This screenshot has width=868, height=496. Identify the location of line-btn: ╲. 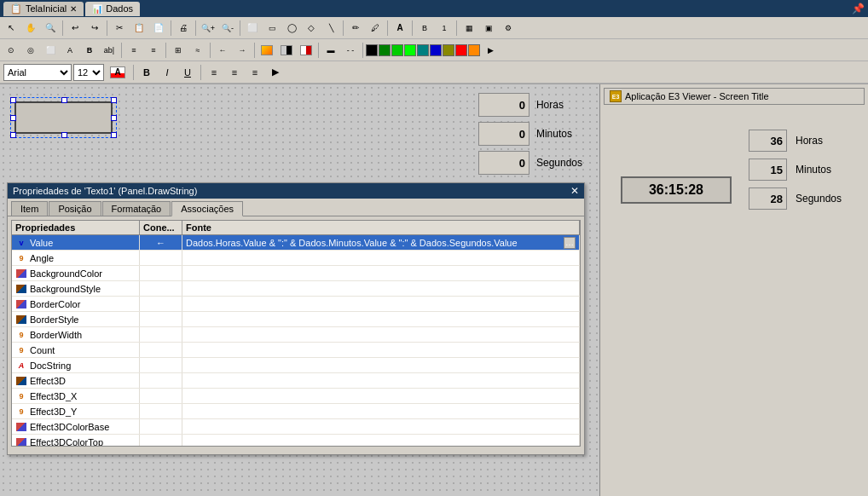
(331, 28).